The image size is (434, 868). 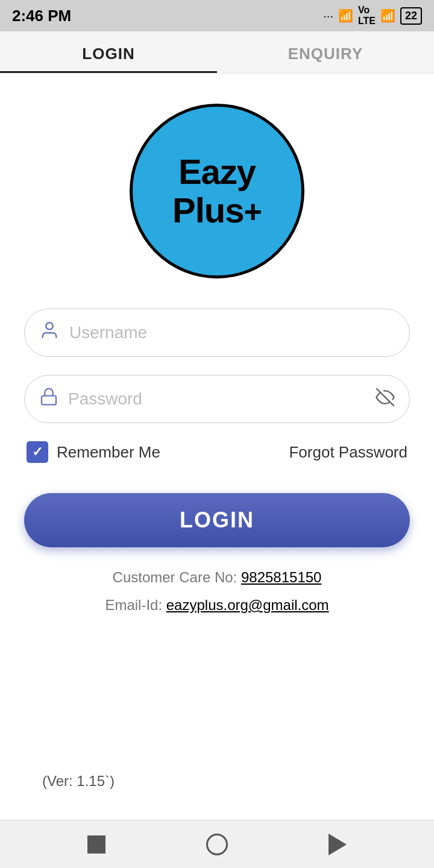 What do you see at coordinates (373, 16) in the screenshot?
I see `status-icons: ··· 📶 VoLTE 📶 22` at bounding box center [373, 16].